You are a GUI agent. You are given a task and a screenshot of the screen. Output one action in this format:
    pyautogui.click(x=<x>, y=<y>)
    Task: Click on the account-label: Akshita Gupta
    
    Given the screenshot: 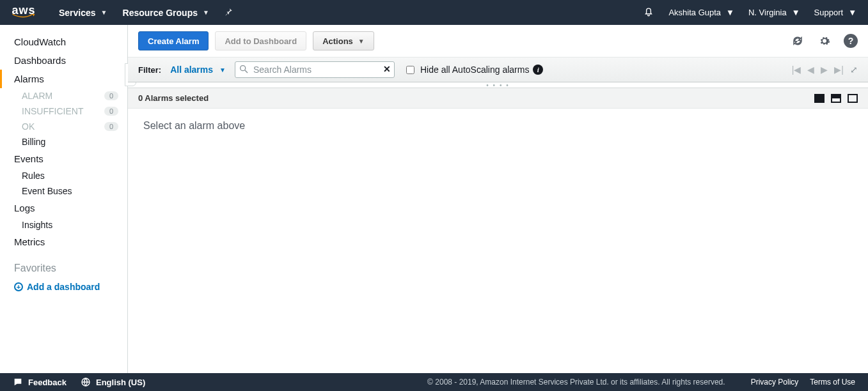 What is the action you would take?
    pyautogui.click(x=695, y=13)
    